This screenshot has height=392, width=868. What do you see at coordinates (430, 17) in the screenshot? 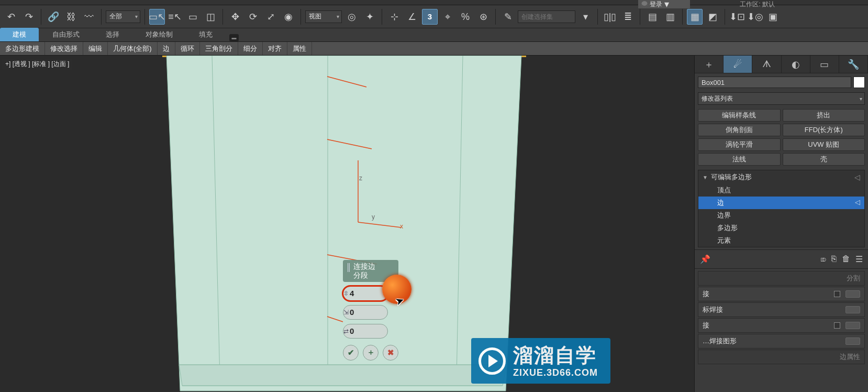
I see `snap-3d-button: 3` at bounding box center [430, 17].